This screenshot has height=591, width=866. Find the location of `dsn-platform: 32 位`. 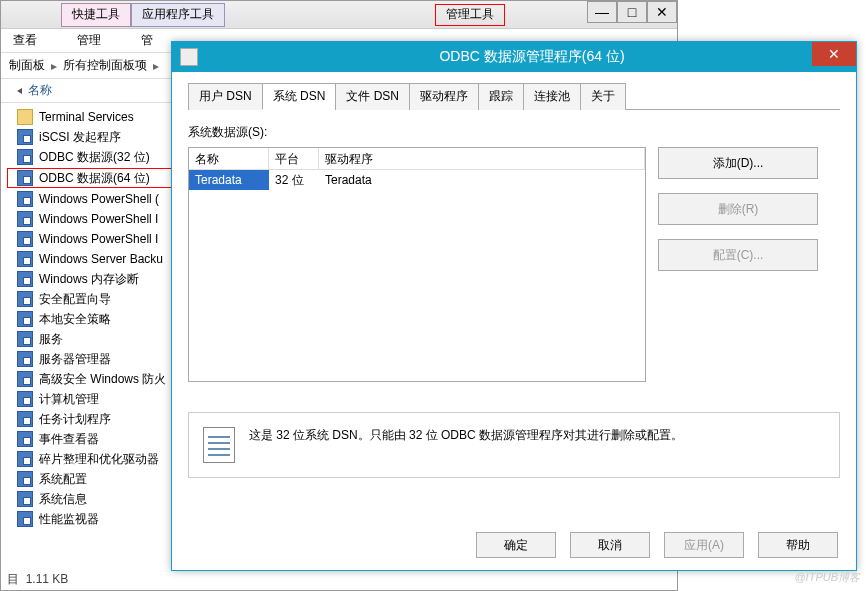

dsn-platform: 32 位 is located at coordinates (294, 180).